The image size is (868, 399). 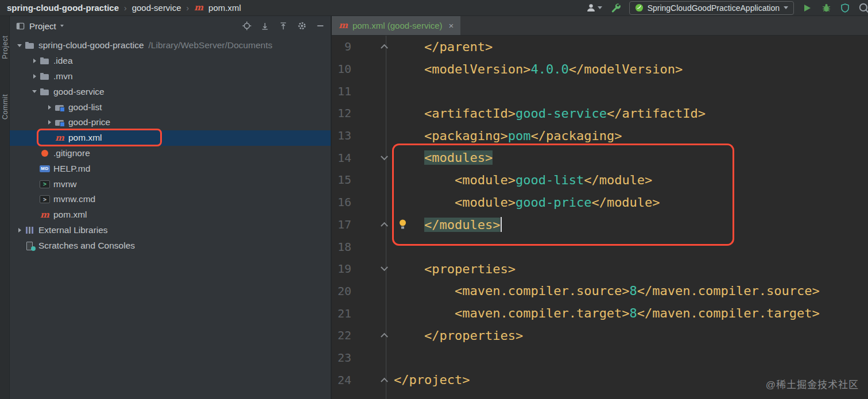 What do you see at coordinates (616, 8) in the screenshot?
I see `build-hammer-icon` at bounding box center [616, 8].